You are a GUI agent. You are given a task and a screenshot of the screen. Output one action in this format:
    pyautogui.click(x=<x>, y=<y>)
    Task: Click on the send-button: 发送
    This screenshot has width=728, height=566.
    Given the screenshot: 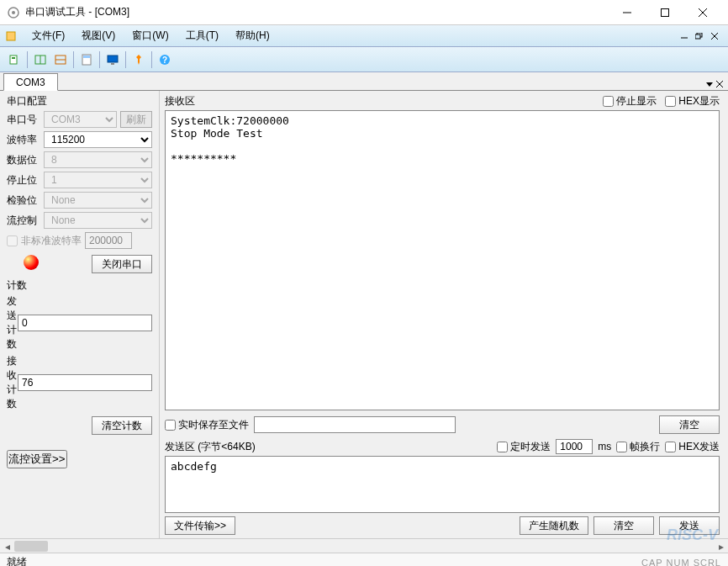 What is the action you would take?
    pyautogui.click(x=689, y=526)
    